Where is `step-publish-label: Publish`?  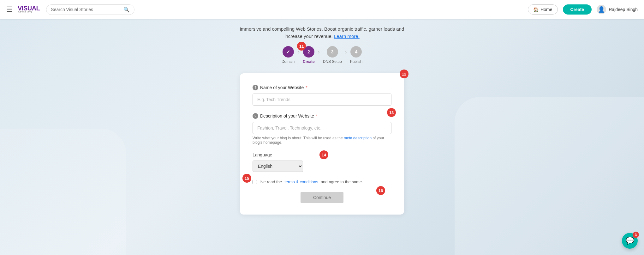
step-publish-label: Publish is located at coordinates (356, 62).